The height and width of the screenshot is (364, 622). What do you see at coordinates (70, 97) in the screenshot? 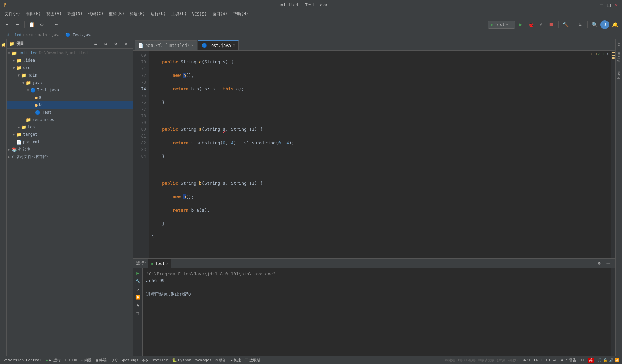
I see `tree-method-a: ▶ ● a` at bounding box center [70, 97].